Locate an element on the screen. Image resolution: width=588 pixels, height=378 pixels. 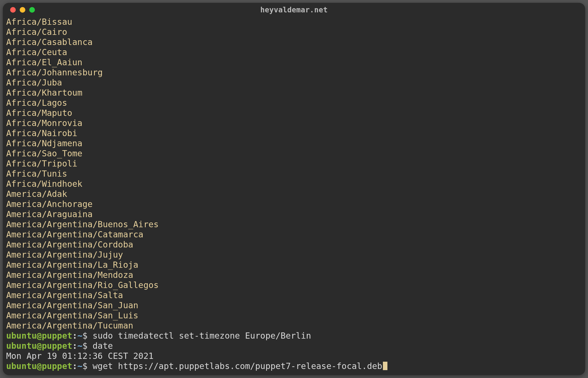
current-command: wget https://apt.puppetlabs.com/puppet7-… is located at coordinates (237, 366).